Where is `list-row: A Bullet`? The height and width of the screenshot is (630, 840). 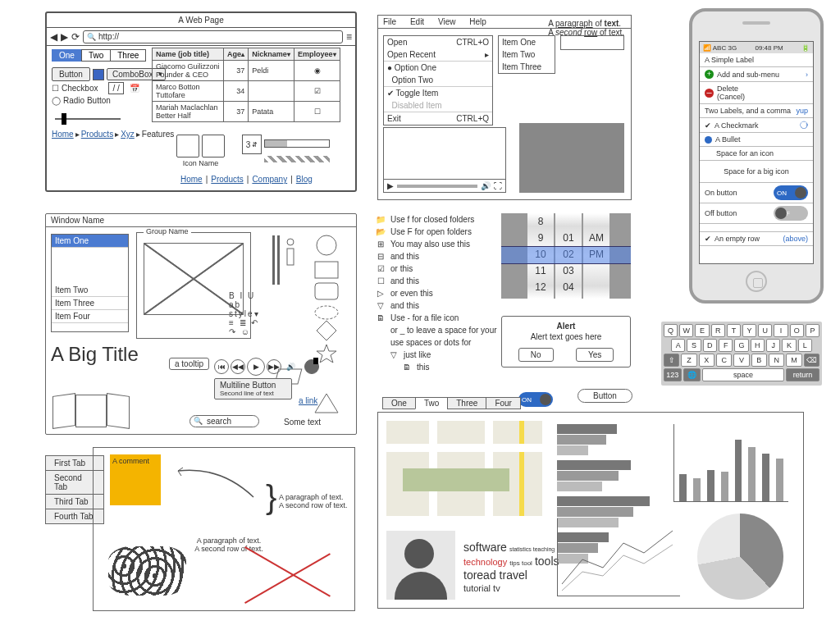 list-row: A Bullet is located at coordinates (756, 139).